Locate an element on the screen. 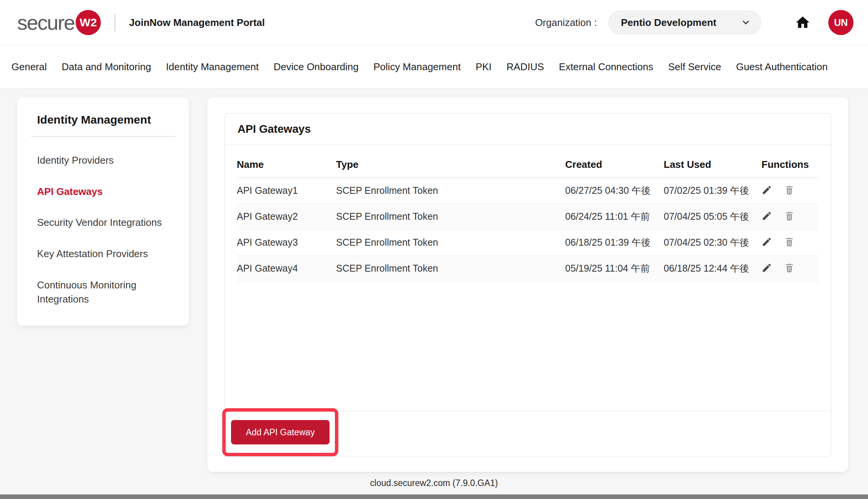  identity-management-sidebar: Identity Management Identity Providers A… is located at coordinates (103, 211).